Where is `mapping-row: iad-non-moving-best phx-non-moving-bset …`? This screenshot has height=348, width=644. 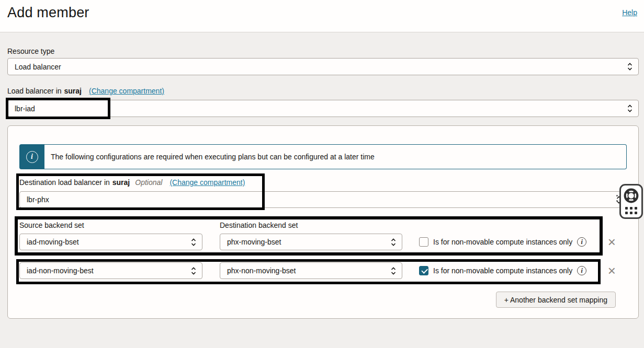
mapping-row: iad-non-moving-best phx-non-moving-bset … is located at coordinates (318, 271).